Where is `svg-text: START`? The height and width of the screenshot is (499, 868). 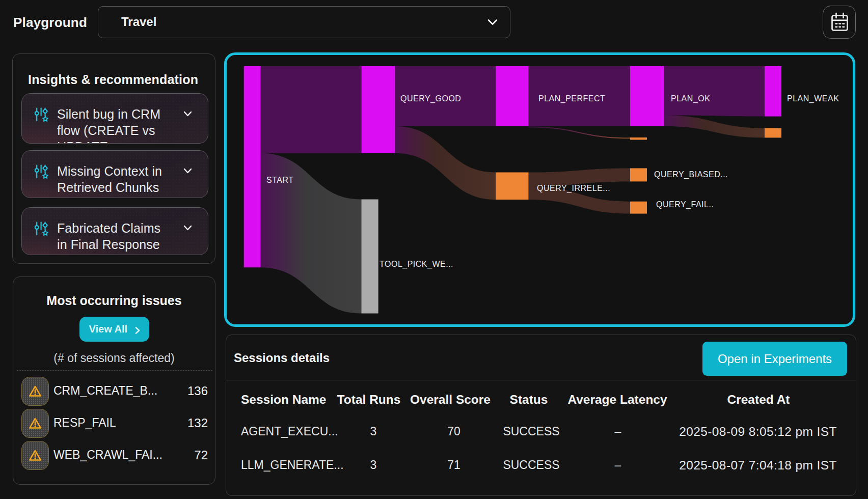 svg-text: START is located at coordinates (280, 180).